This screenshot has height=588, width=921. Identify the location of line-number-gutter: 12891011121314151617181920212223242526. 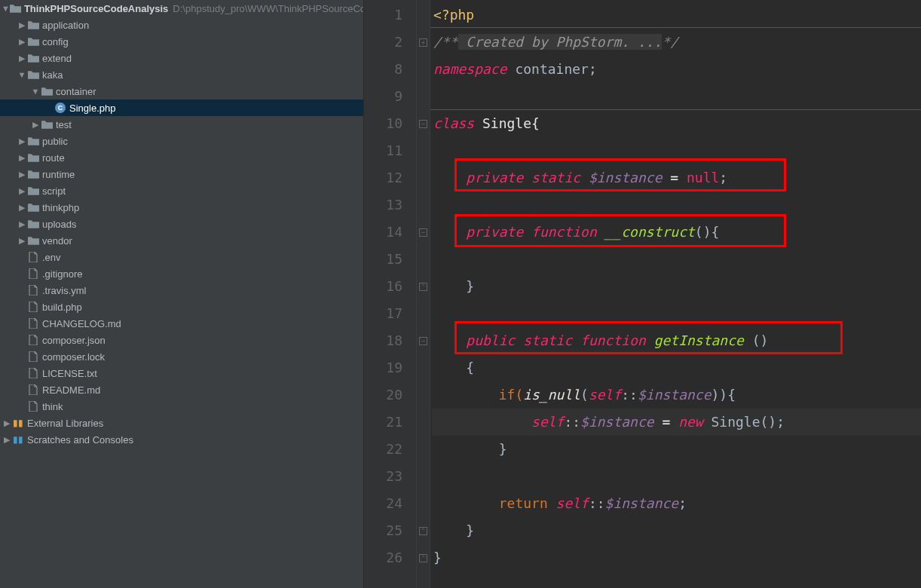
(390, 294).